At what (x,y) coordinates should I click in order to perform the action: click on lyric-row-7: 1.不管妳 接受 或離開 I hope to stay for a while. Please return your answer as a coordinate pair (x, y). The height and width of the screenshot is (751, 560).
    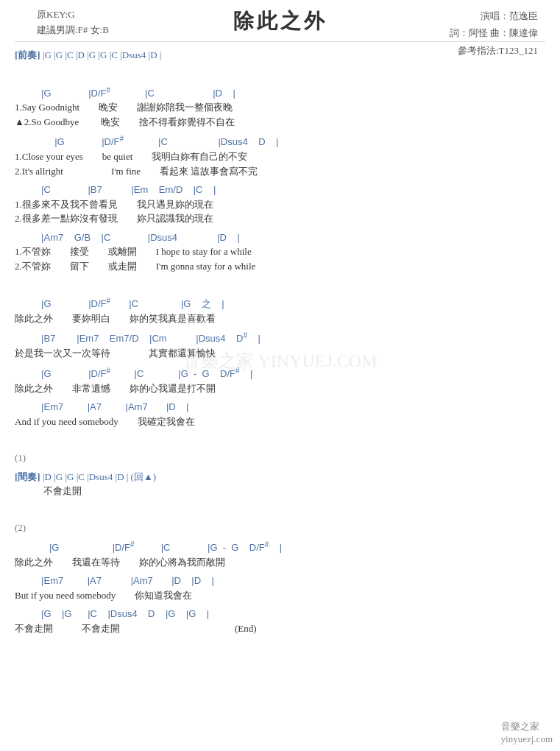
    Looking at the image, I should click on (280, 252).